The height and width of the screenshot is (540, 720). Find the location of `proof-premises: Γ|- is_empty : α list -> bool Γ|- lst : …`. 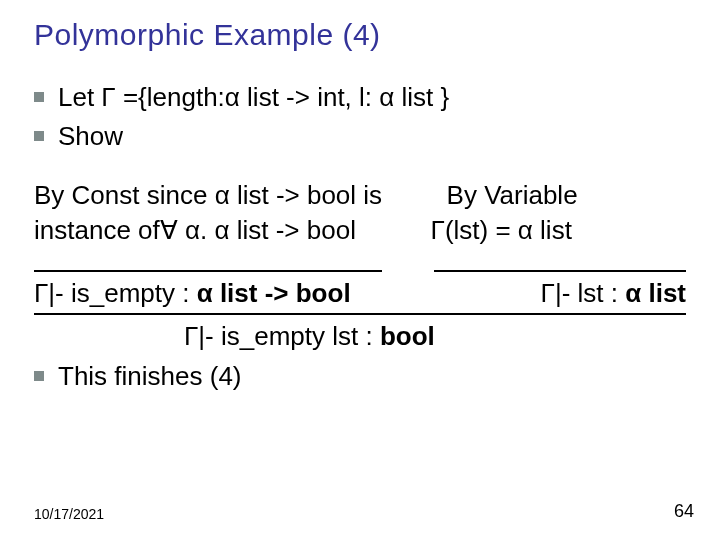

proof-premises: Γ|- is_empty : α list -> bool Γ|- lst : … is located at coordinates (360, 290).